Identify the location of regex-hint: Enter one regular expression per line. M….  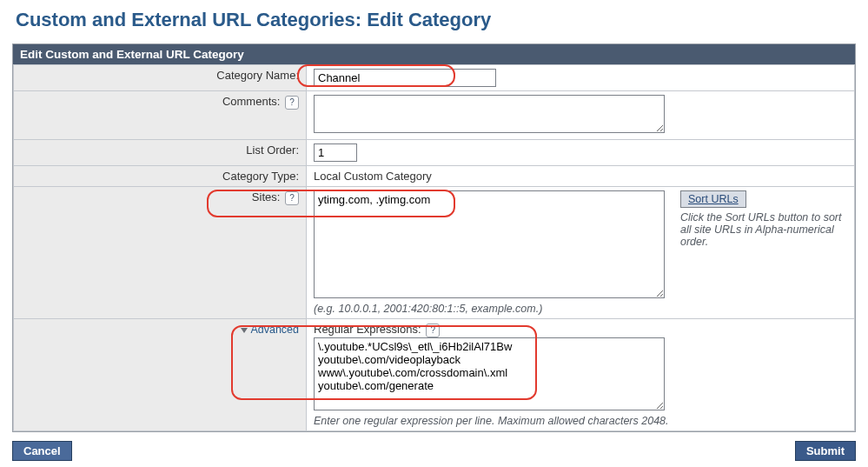
(580, 421).